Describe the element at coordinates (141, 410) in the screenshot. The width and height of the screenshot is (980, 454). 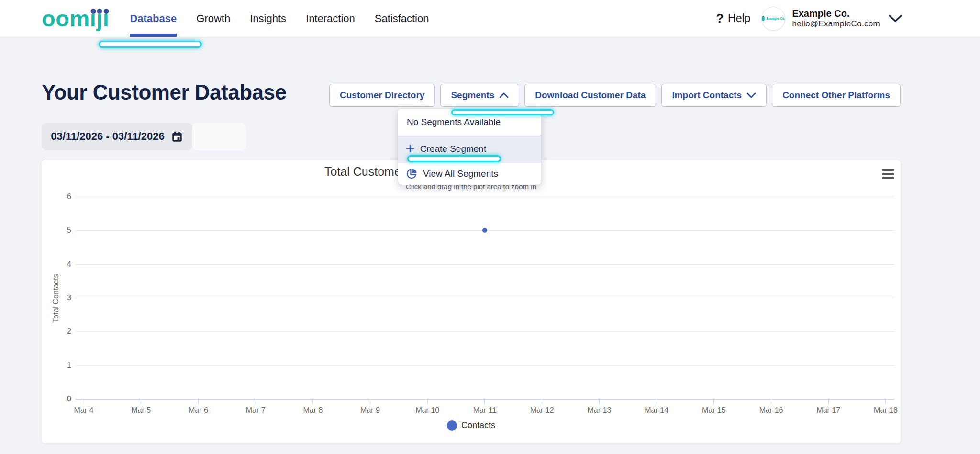
I see `x-tick-label: Mar 5` at that location.